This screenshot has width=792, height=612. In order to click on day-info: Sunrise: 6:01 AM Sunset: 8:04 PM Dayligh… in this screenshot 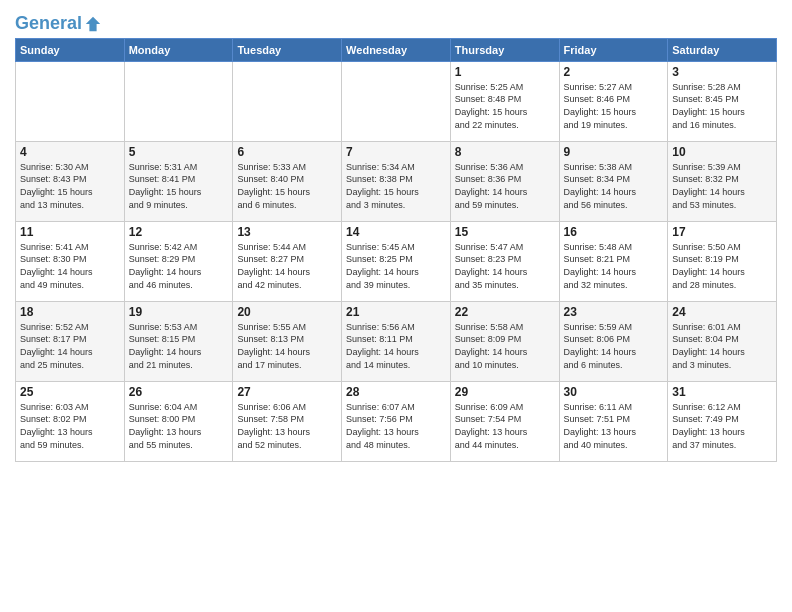, I will do `click(722, 346)`.